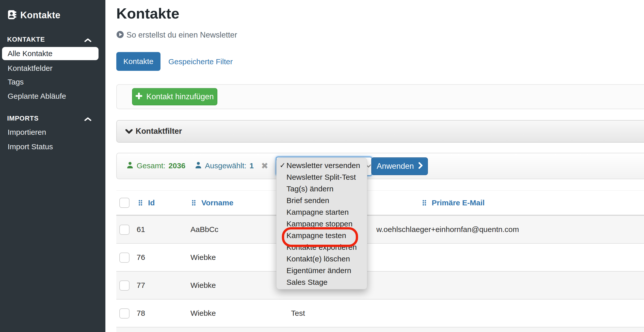 This screenshot has height=332, width=644. I want to click on menu-item-label: Kampagne stoppen, so click(319, 224).